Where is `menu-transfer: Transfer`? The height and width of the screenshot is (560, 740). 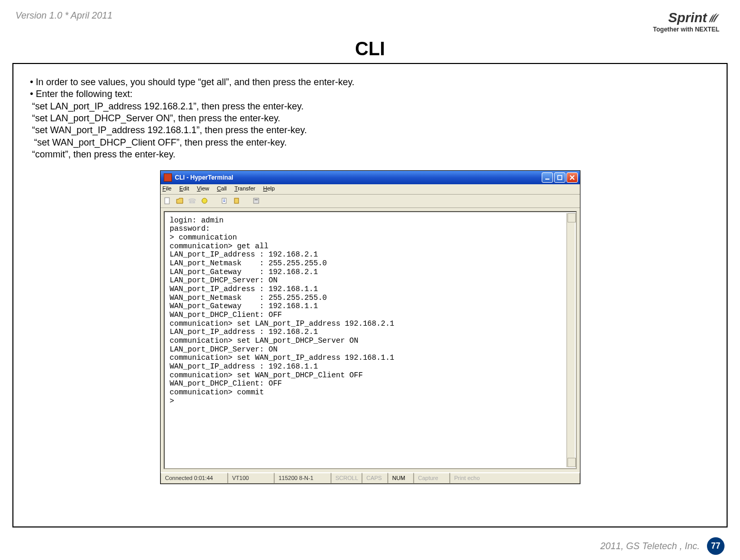
menu-transfer: Transfer is located at coordinates (245, 188).